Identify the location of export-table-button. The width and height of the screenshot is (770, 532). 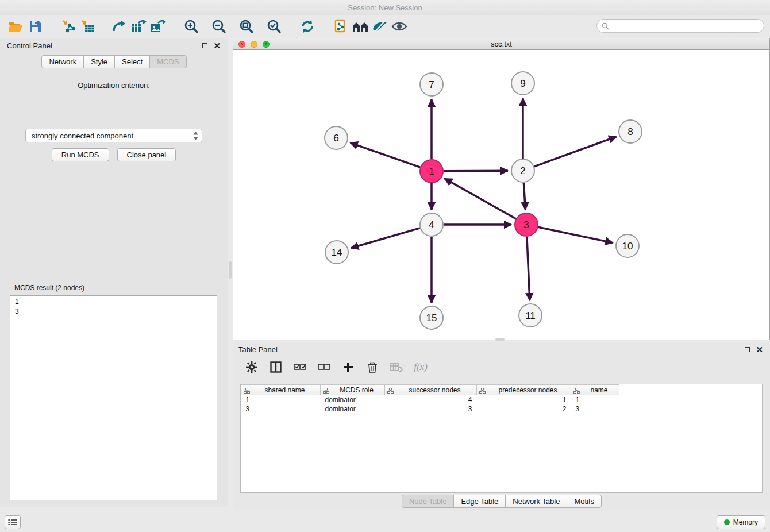
(138, 26).